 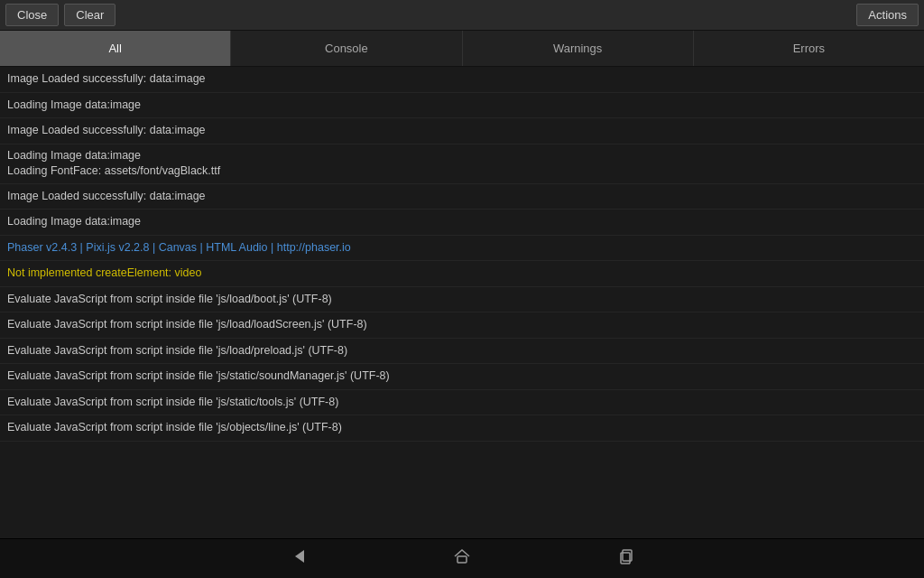 What do you see at coordinates (462, 15) in the screenshot?
I see `toolbar: Close Clear Actions` at bounding box center [462, 15].